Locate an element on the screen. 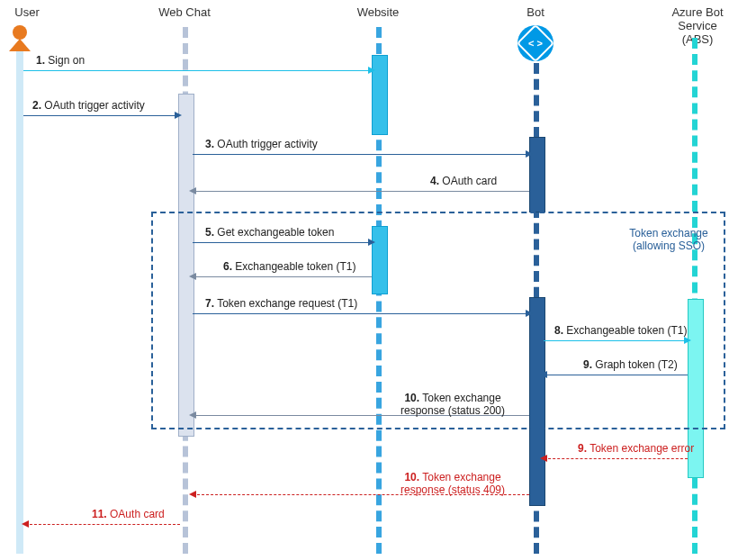 The width and height of the screenshot is (747, 560). label-m10: 10. Token exchange response (status 200) is located at coordinates (453, 404).